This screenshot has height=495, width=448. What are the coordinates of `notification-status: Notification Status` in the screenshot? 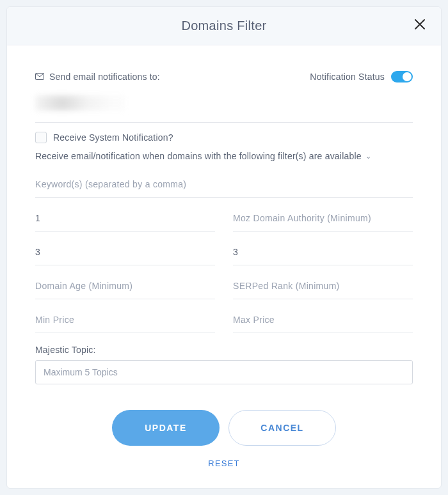 It's located at (361, 77).